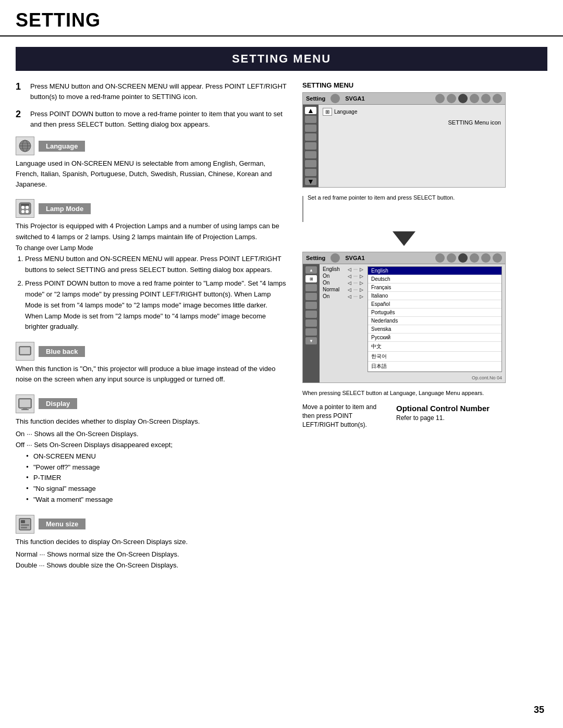  What do you see at coordinates (156, 478) in the screenshot?
I see `display-sub-list: ON-SCREEN MENU "Power off?" message P-TI…` at bounding box center [156, 478].